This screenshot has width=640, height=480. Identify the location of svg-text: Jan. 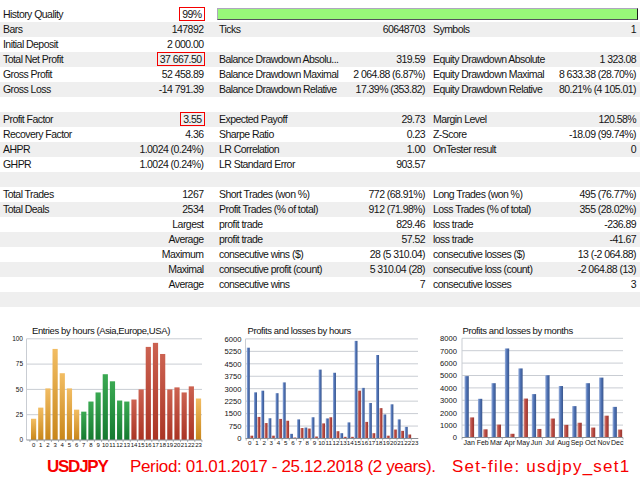
(470, 442).